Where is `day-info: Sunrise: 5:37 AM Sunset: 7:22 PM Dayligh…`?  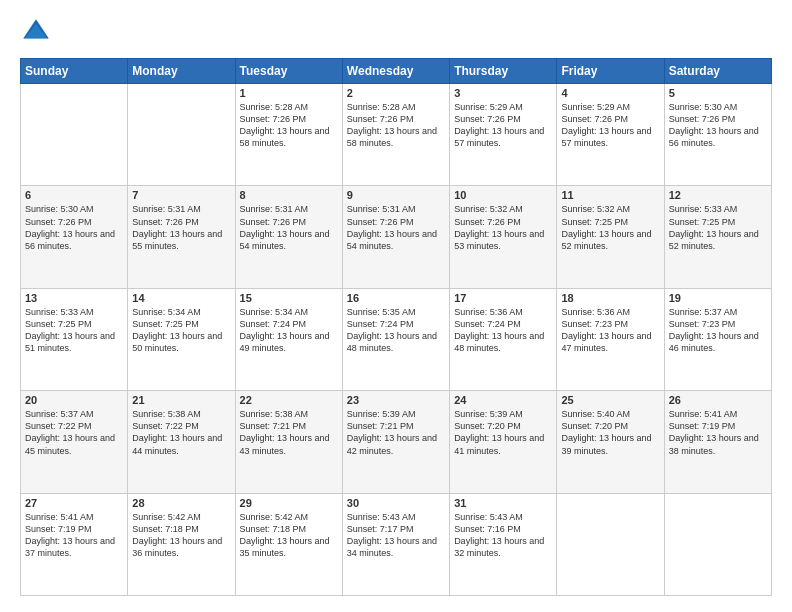
day-info: Sunrise: 5:37 AM Sunset: 7:22 PM Dayligh… is located at coordinates (74, 432).